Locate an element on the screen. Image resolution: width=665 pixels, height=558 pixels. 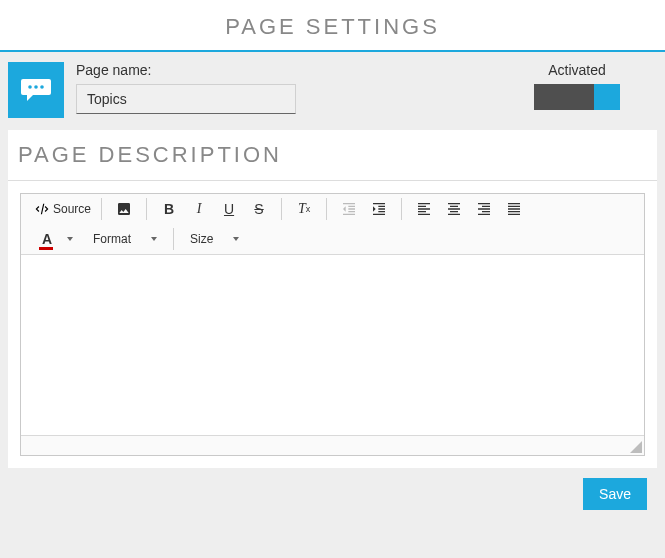
toolbar-row-1: Source B I U S is located at coordinates (332, 209).